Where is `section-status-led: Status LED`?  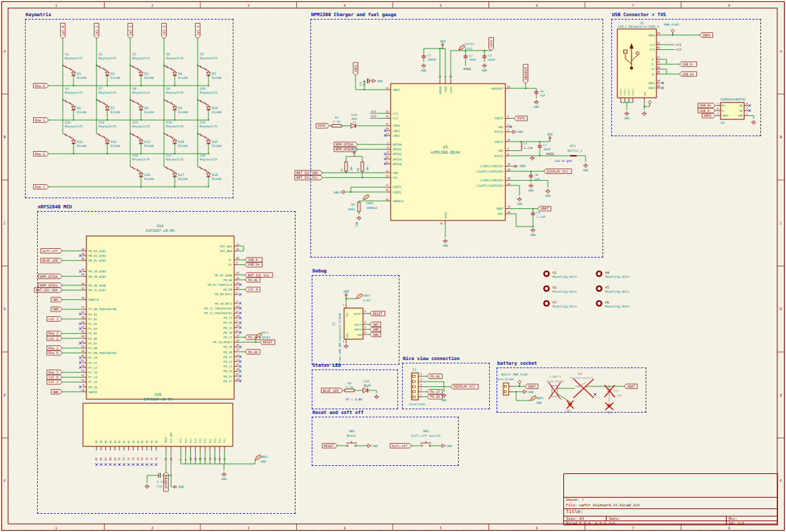
section-status-led: Status LED is located at coordinates (355, 390).